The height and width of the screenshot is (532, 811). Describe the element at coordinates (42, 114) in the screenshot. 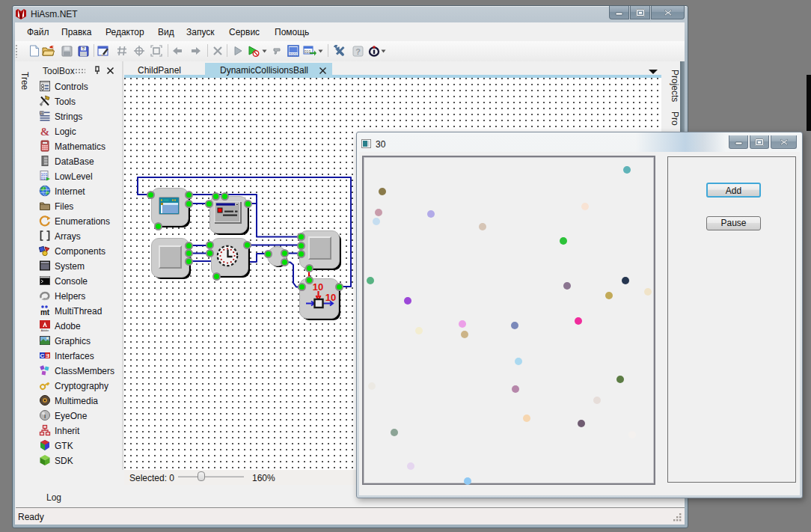

I see `svg-text: A` at that location.